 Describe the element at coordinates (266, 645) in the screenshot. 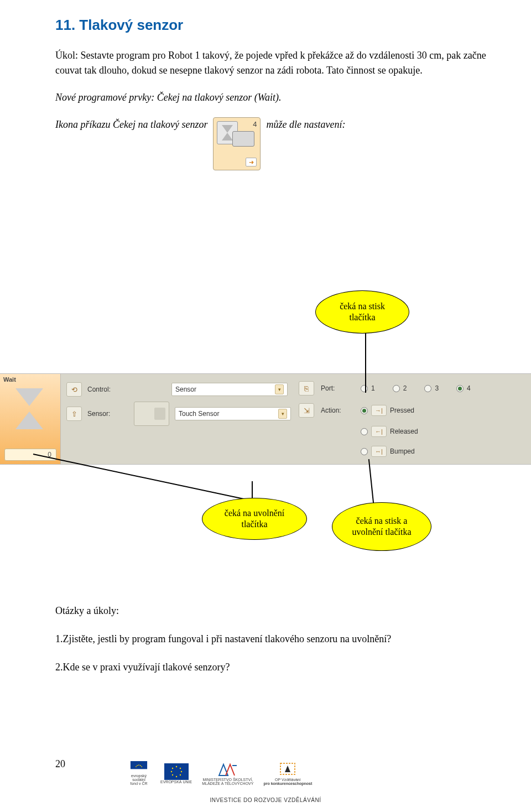

I see `questions-block: Otázky a úkoly: 1.Zjistěte, jestli by pr…` at that location.